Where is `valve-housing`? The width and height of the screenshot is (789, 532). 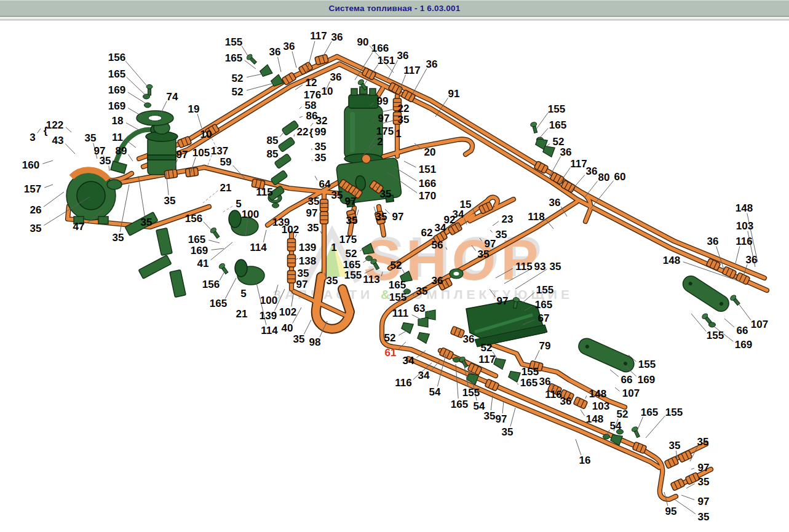 valve-housing is located at coordinates (247, 247).